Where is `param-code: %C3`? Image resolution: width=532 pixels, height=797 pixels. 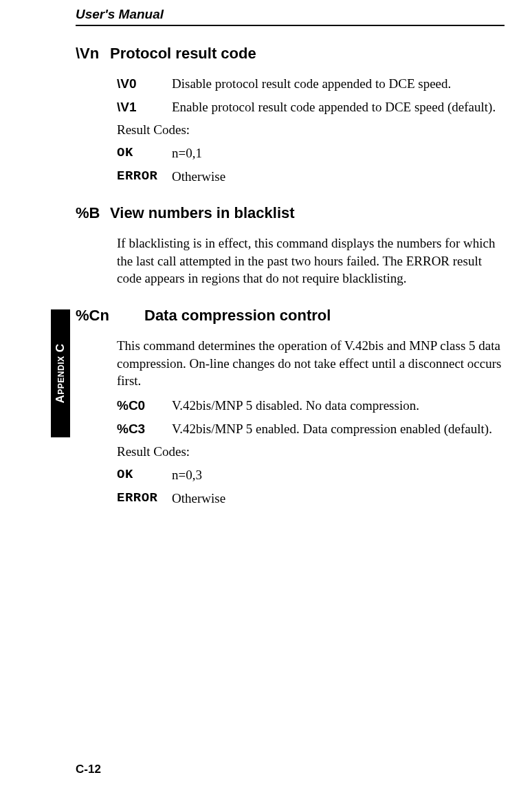
param-code: %C3 is located at coordinates (144, 429).